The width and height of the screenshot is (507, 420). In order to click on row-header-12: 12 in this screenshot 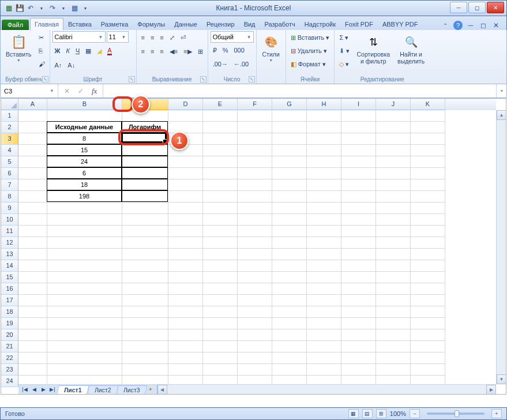, I will do `click(10, 243)`.